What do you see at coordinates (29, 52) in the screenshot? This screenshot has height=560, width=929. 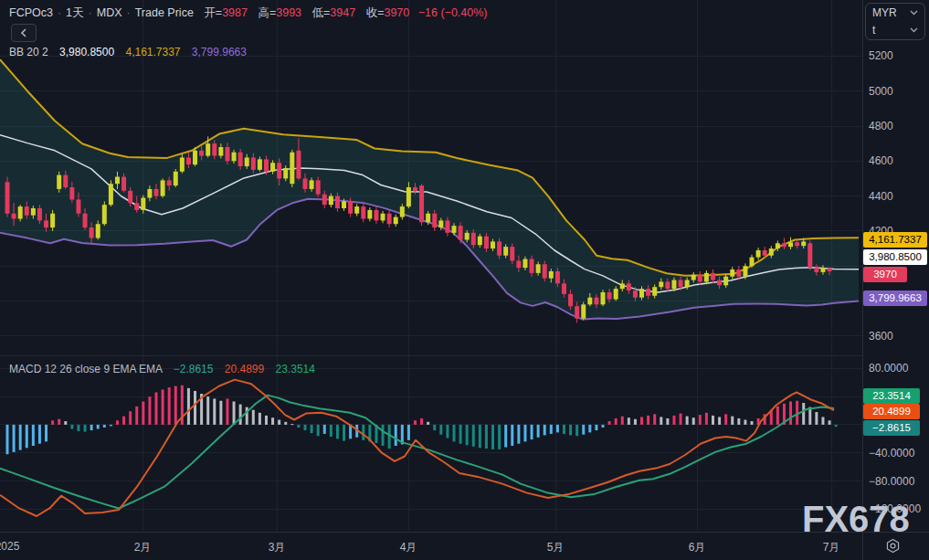 I see `bb-legend-title: BB 20 2` at bounding box center [29, 52].